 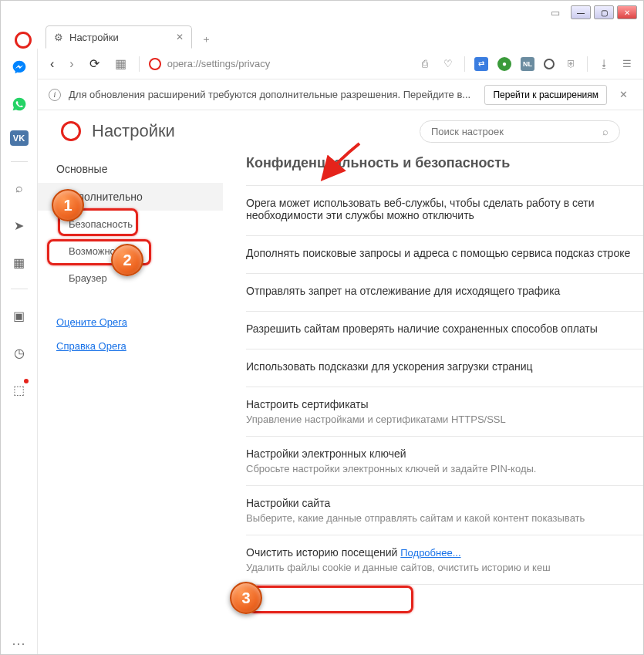 What do you see at coordinates (444, 210) in the screenshot?
I see `setting-row-webservices: Opera может использовать веб-службы, что…` at bounding box center [444, 210].